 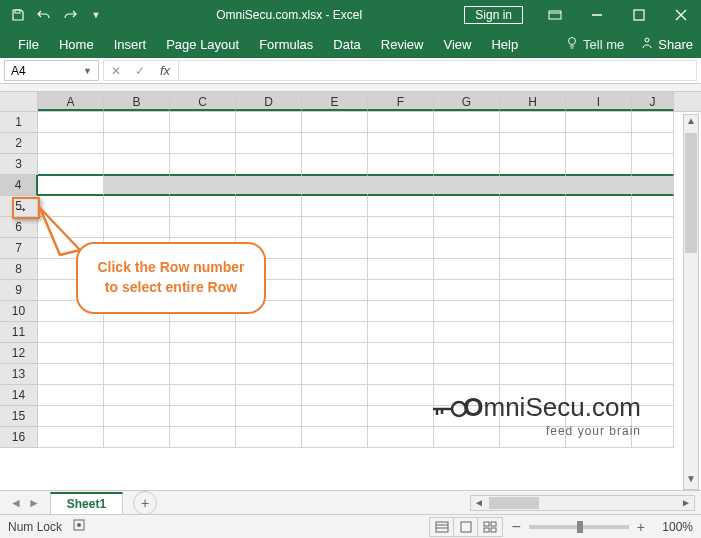 I want to click on row-header-13: 13, so click(x=19, y=374).